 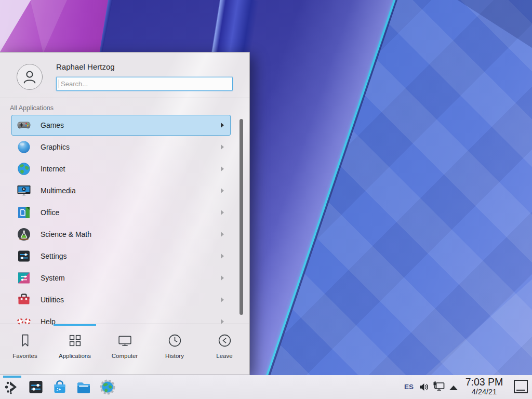 What do you see at coordinates (24, 300) in the screenshot?
I see `toolbox-icon` at bounding box center [24, 300].